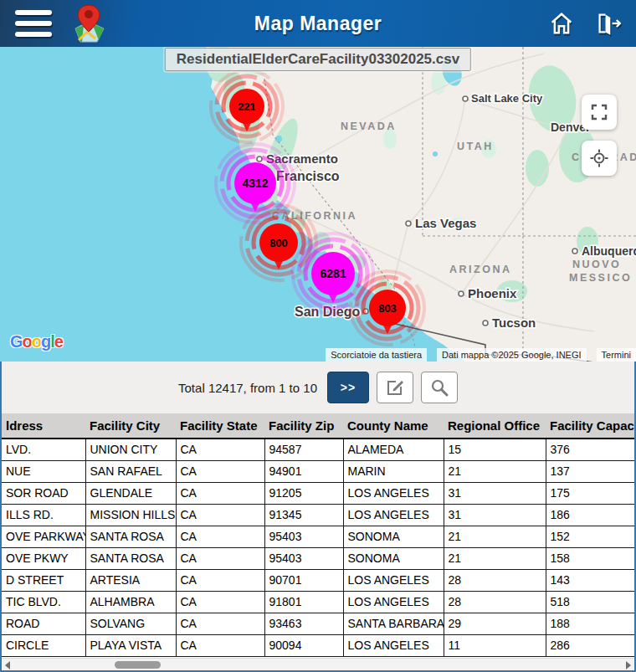  I want to click on table-row: SOR ROADGLENDALECA91205LOS ANGELES31175, so click(318, 493).